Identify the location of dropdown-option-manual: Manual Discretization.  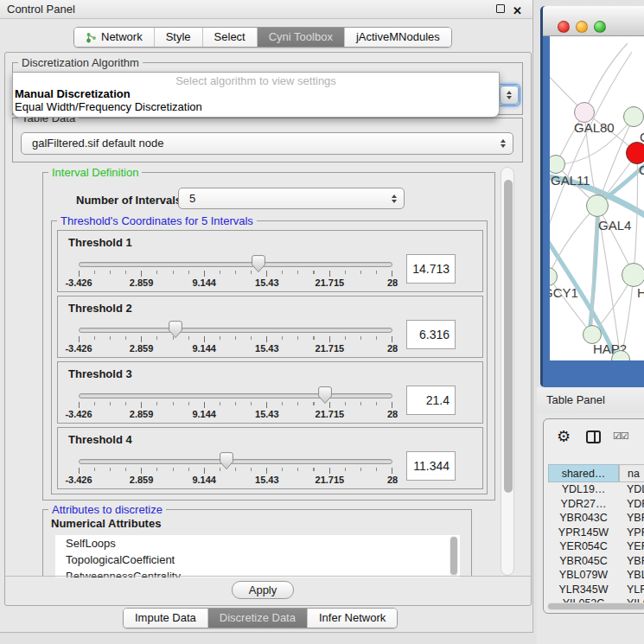
(256, 93).